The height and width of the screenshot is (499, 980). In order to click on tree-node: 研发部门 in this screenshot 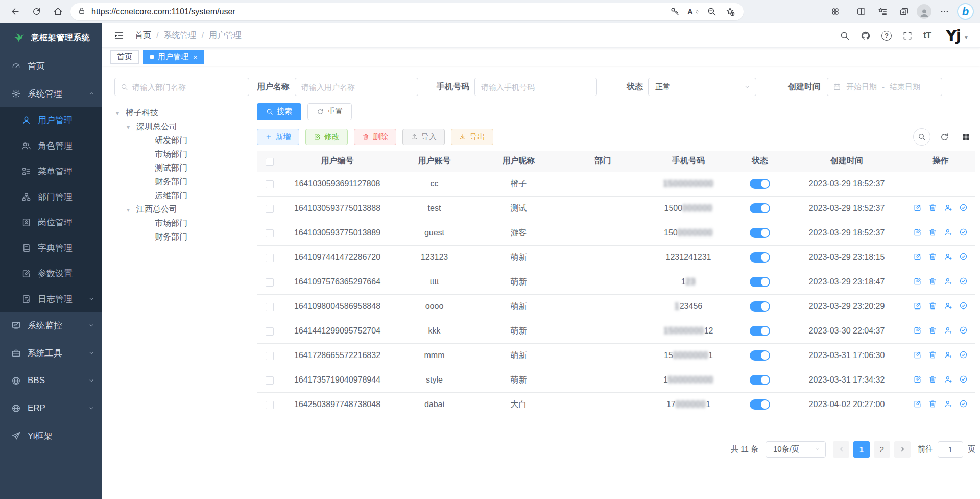, I will do `click(186, 141)`.